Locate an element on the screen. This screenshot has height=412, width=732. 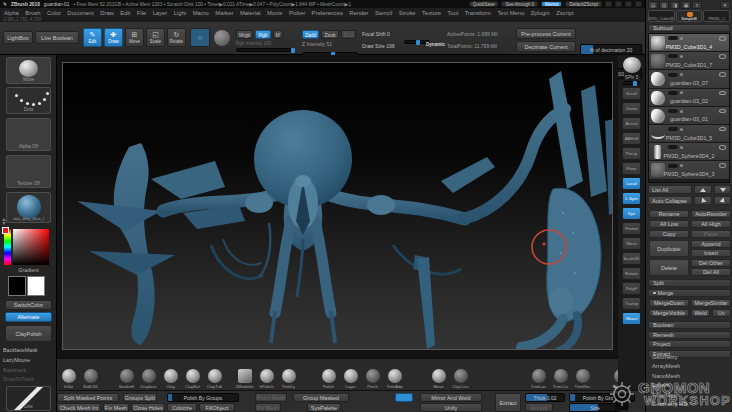
extract-button: Extract is located at coordinates (508, 402).